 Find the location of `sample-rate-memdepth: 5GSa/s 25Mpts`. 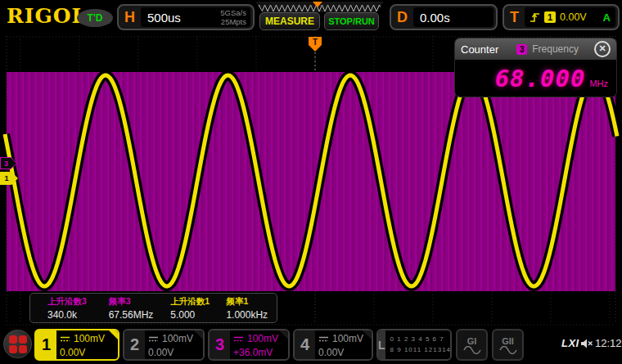

sample-rate-memdepth: 5GSa/s 25Mpts is located at coordinates (236, 17).